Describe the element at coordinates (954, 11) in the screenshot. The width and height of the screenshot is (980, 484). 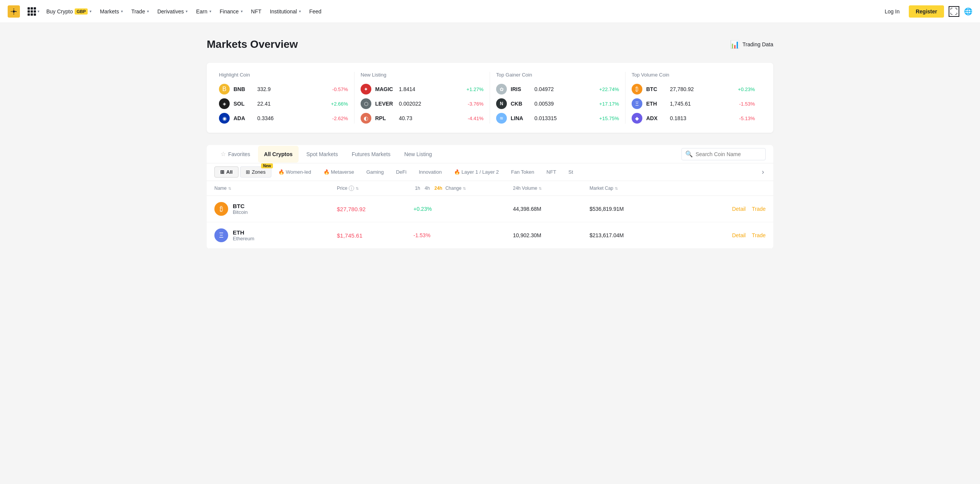
I see `fullscreen-icon: ⛶` at that location.